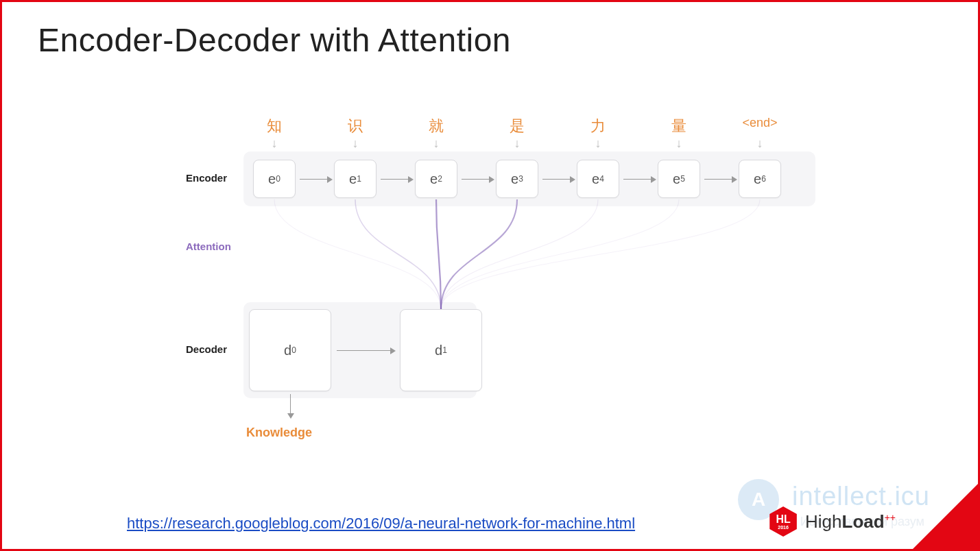 Image resolution: width=980 pixels, height=551 pixels. What do you see at coordinates (274, 179) in the screenshot?
I see `encoder-cell: e0` at bounding box center [274, 179].